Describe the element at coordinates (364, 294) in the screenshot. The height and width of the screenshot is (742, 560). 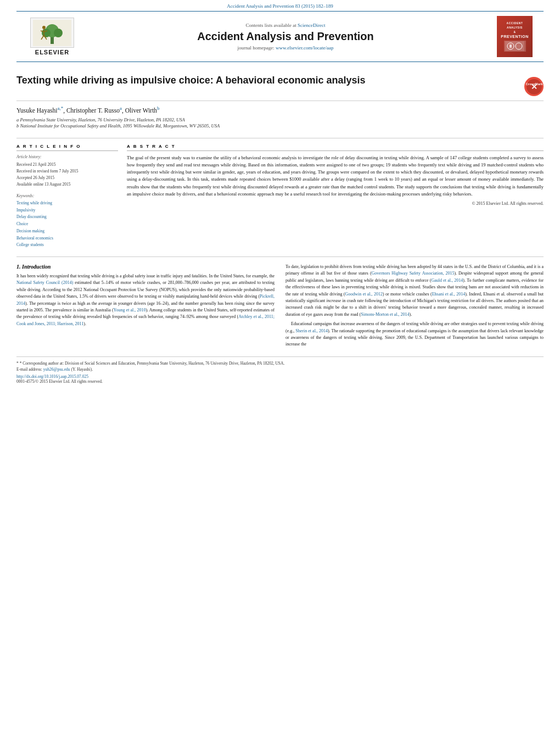
I see `goodwin-link: Goodwin et al., 2012` at that location.